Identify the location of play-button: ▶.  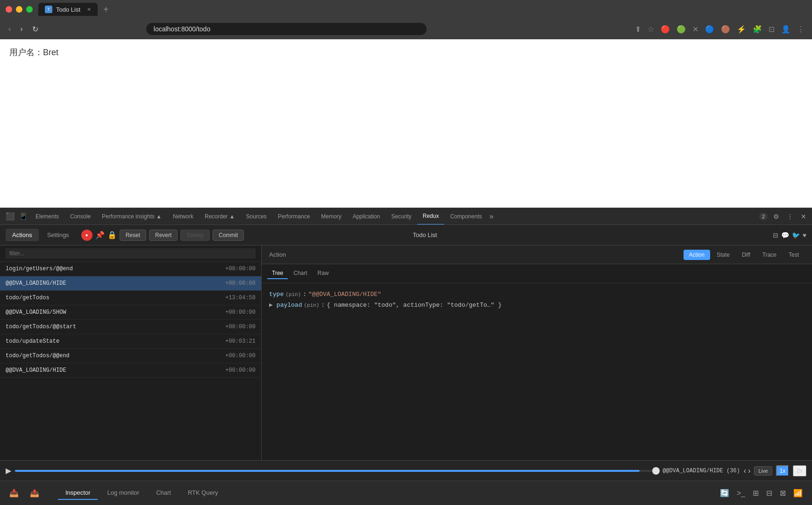
(8, 470).